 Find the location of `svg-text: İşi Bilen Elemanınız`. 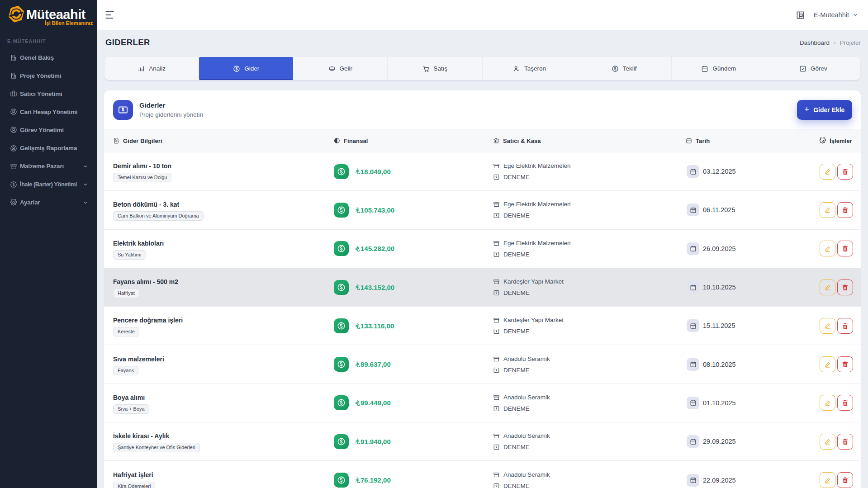

svg-text: İşi Bilen Elemanınız is located at coordinates (69, 23).